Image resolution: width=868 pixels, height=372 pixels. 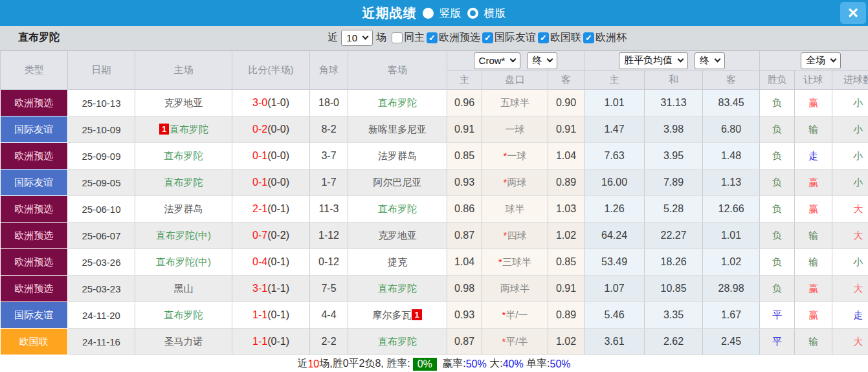 I want to click on cell-home-team: 直布罗陀, so click(x=184, y=157).